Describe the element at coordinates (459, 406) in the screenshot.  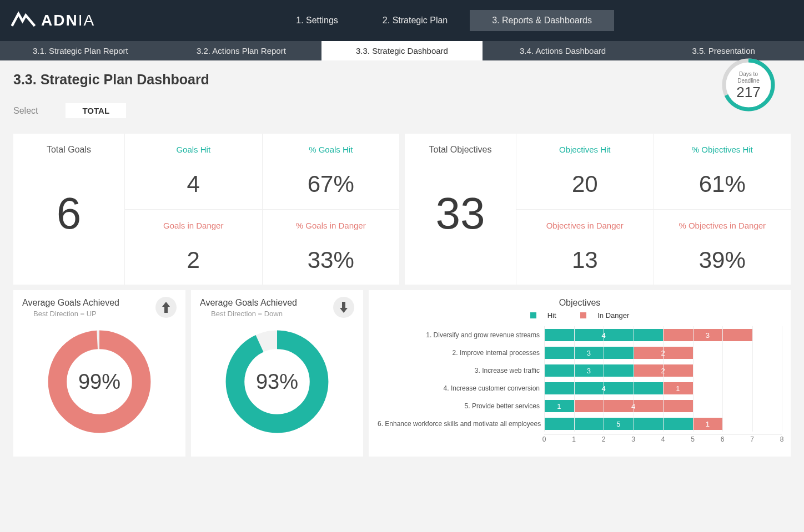
I see `chart-category-label: 5. Provide better services` at that location.